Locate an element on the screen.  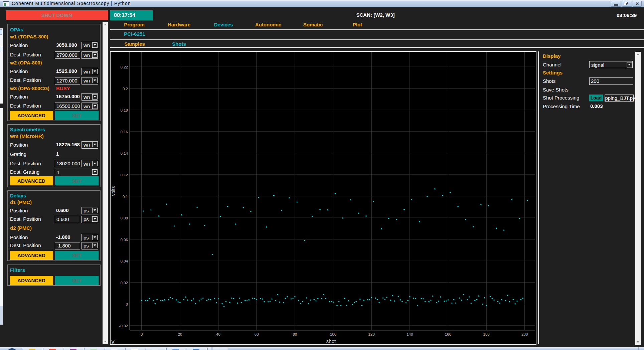
svg-text: 180 is located at coordinates (486, 334).